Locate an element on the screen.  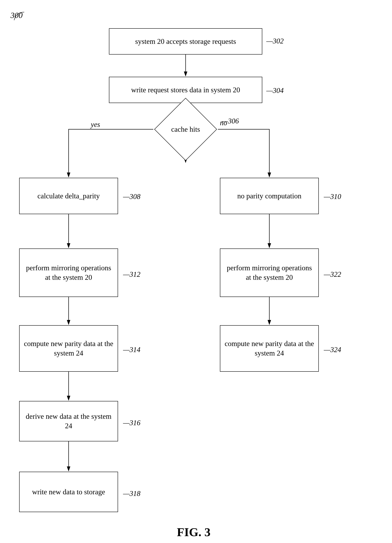
box-312: perform mirroring operations at the syst… is located at coordinates (68, 273).